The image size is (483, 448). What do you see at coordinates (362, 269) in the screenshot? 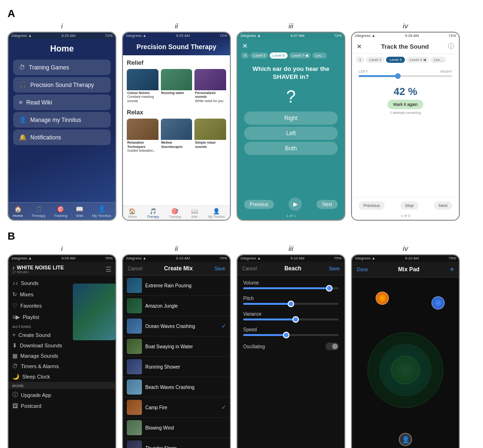
I see `biv-done-btn: Done` at bounding box center [362, 269].